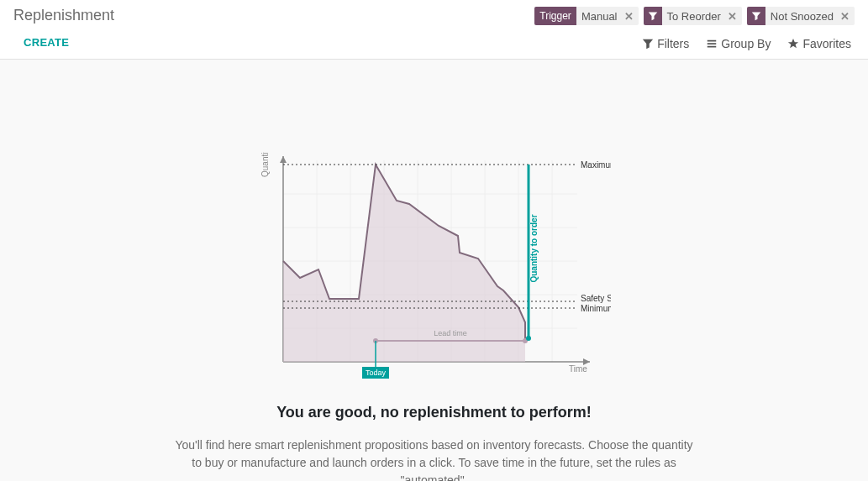 The height and width of the screenshot is (481, 868). What do you see at coordinates (596, 309) in the screenshot?
I see `minimum-label: Minimum` at bounding box center [596, 309].